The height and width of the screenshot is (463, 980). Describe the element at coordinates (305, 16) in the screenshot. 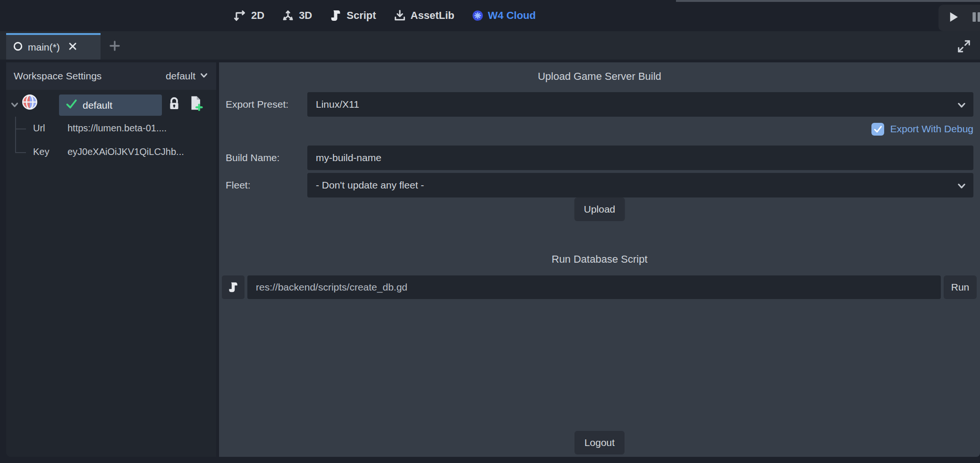

I see `tab-3d-label: 3D` at that location.